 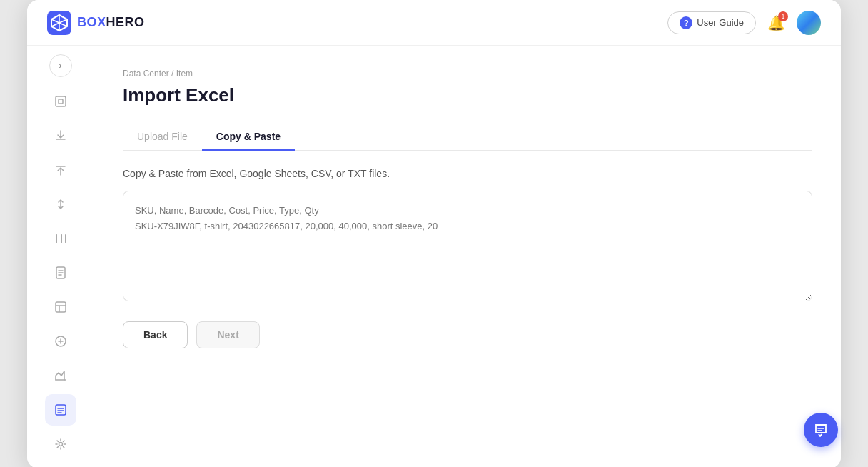 I want to click on logo-text: BOXHERO, so click(x=111, y=23).